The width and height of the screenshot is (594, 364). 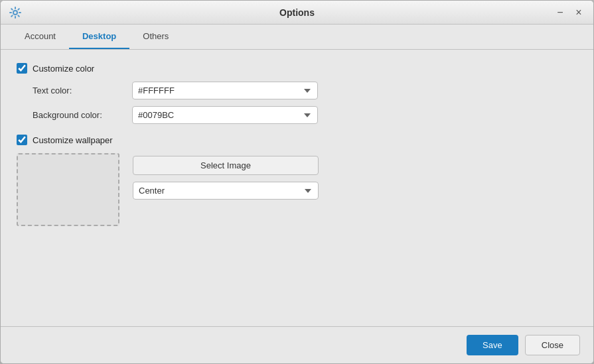 I want to click on tab-others: Others, so click(x=155, y=37).